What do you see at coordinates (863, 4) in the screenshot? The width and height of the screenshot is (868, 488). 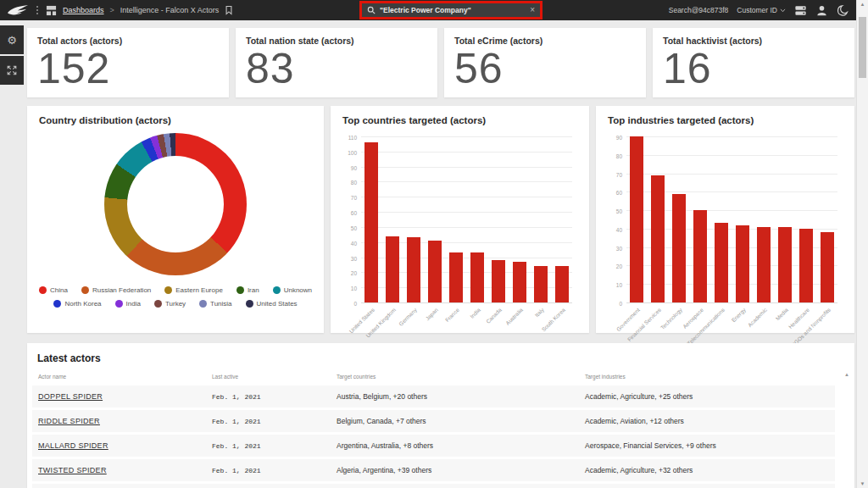 I see `scroll-up-icon: ▲` at bounding box center [863, 4].